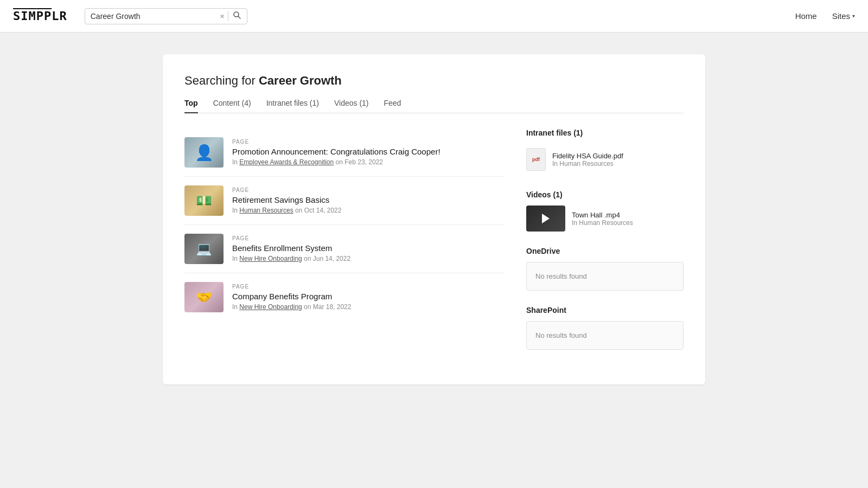 The image size is (868, 488). Describe the element at coordinates (546, 219) in the screenshot. I see `play-icon` at that location.